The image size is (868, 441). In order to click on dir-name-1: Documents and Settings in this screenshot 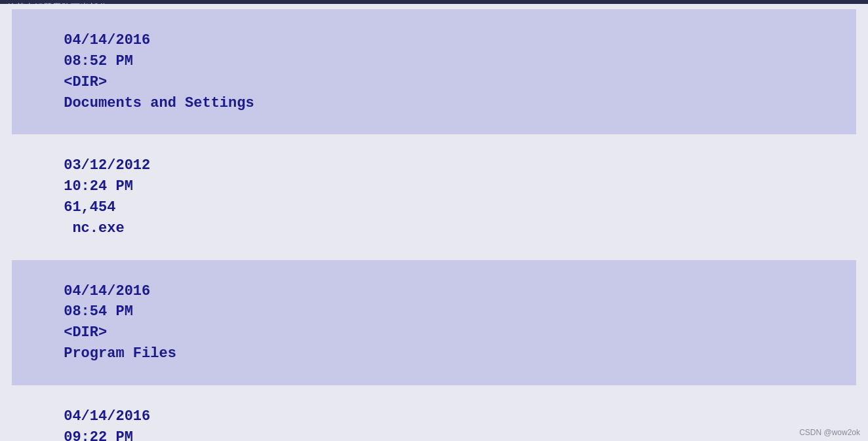, I will do `click(159, 104)`.